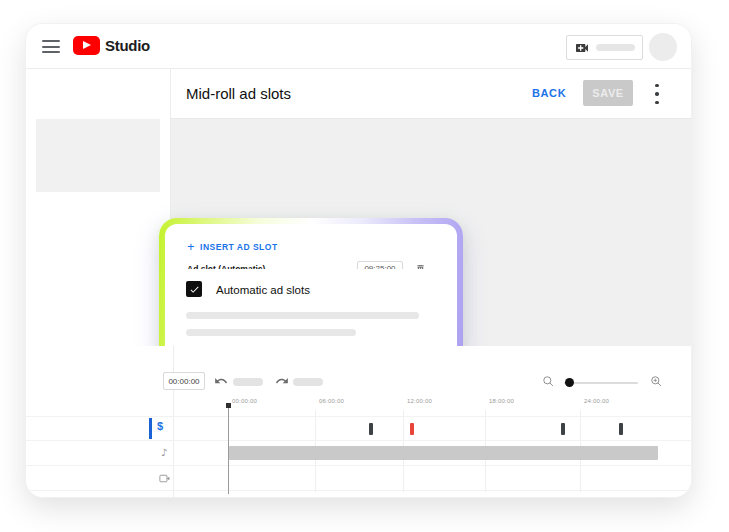 This screenshot has height=532, width=729. Describe the element at coordinates (184, 381) in the screenshot. I see `current-time-input` at that location.